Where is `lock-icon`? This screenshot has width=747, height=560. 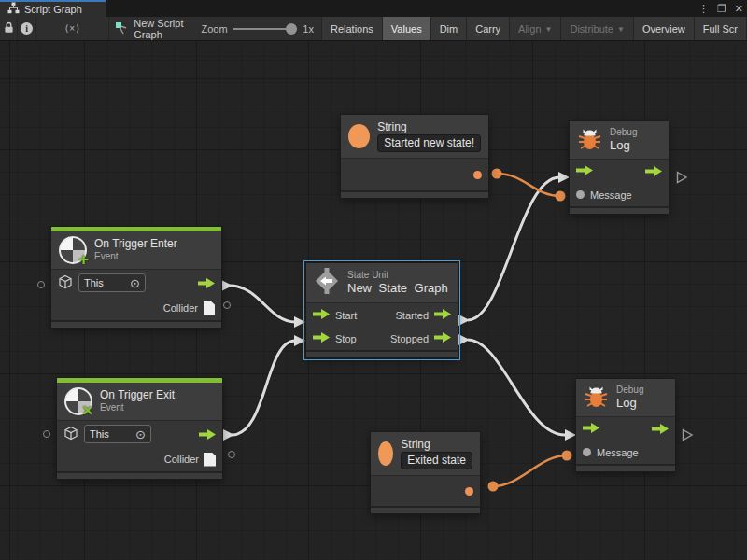
lock-icon is located at coordinates (9, 28).